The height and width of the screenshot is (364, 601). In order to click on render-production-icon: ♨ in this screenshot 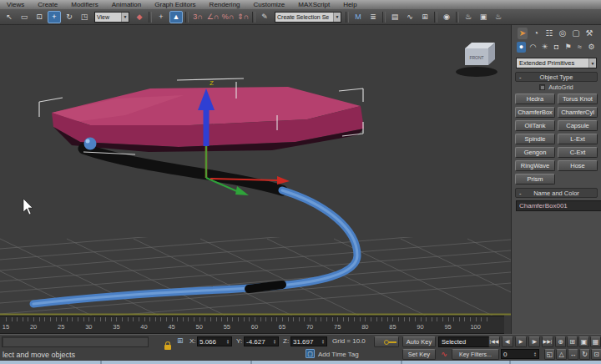, I will do `click(498, 17)`.